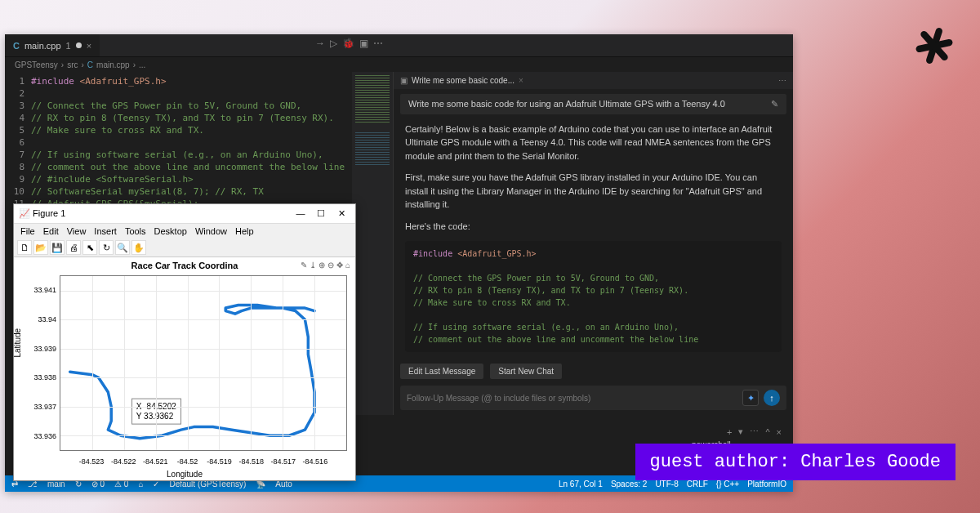  What do you see at coordinates (28, 231) in the screenshot?
I see `menu-file: File` at bounding box center [28, 231].